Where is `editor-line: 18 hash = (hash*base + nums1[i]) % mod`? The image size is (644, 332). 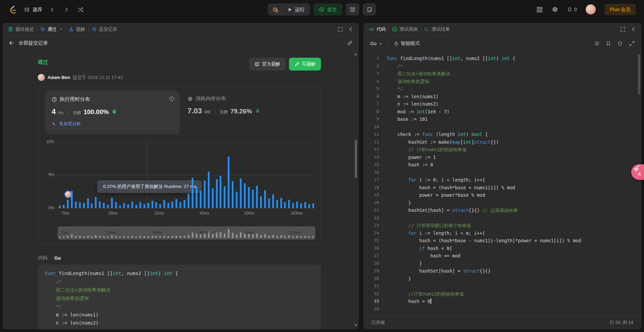 editor-line: 18 hash = (hash*base + nums1[i]) % mod is located at coordinates (502, 188).